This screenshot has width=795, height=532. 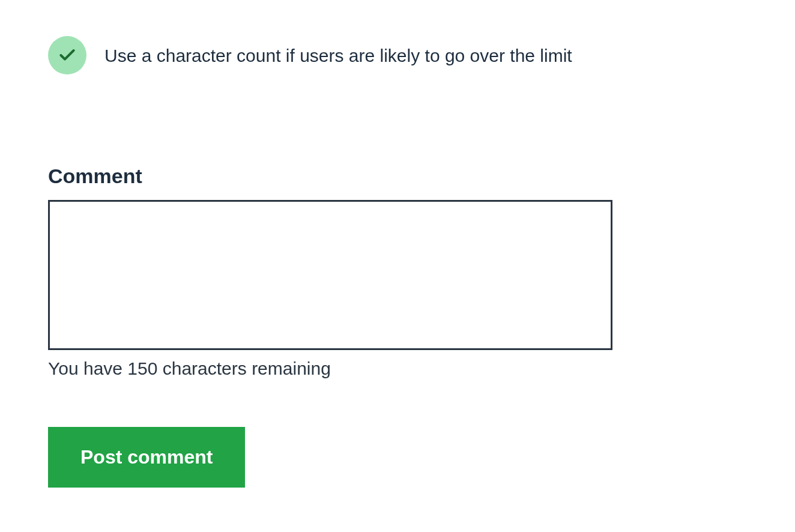 What do you see at coordinates (339, 55) in the screenshot?
I see `tip-text: Use a character count if users are likel…` at bounding box center [339, 55].